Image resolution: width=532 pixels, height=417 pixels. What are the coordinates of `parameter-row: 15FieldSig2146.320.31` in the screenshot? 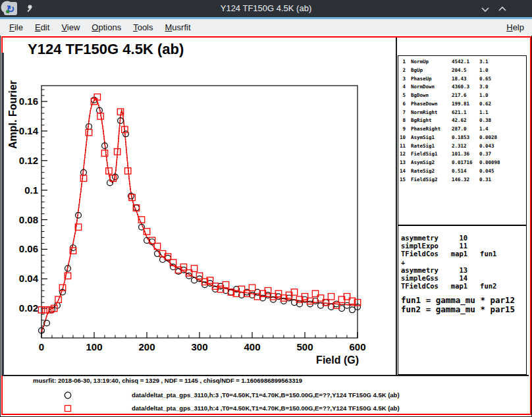 It's located at (462, 181).